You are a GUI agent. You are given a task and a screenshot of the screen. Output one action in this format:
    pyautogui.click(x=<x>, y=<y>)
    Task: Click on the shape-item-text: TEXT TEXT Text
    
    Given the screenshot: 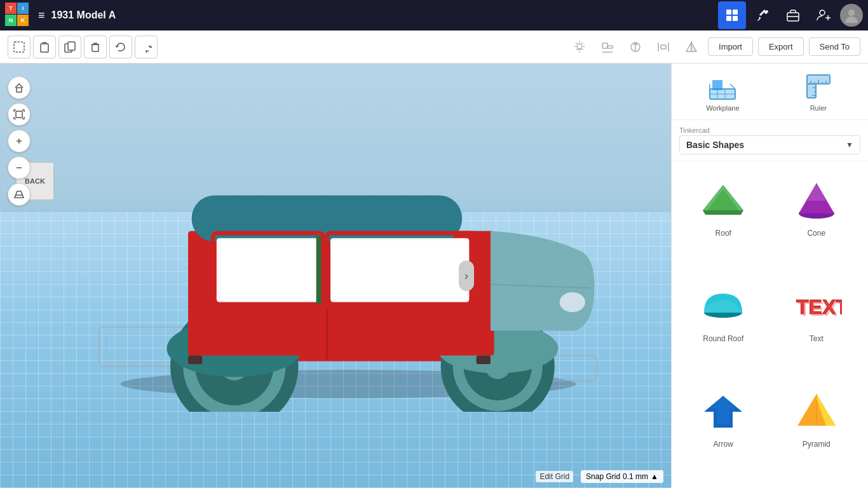 What is the action you would take?
    pyautogui.click(x=817, y=325)
    